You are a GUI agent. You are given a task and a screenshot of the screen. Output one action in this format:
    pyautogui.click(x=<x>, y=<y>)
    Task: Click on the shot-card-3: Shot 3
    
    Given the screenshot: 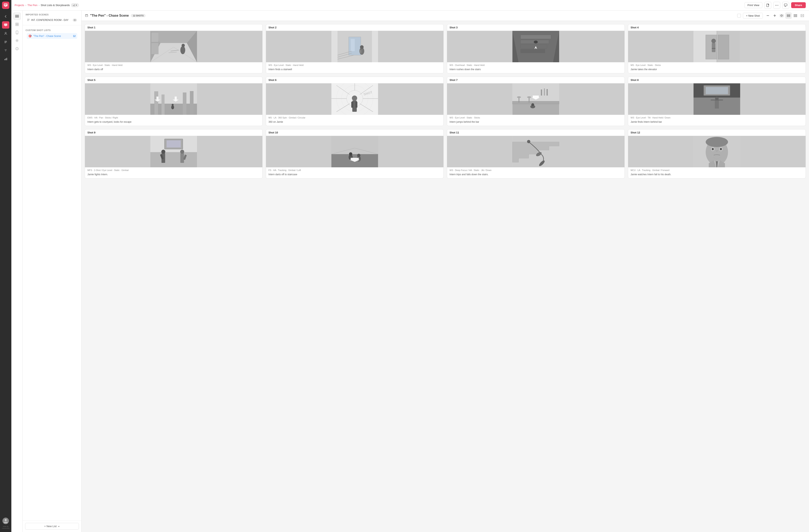 What is the action you would take?
    pyautogui.click(x=536, y=49)
    